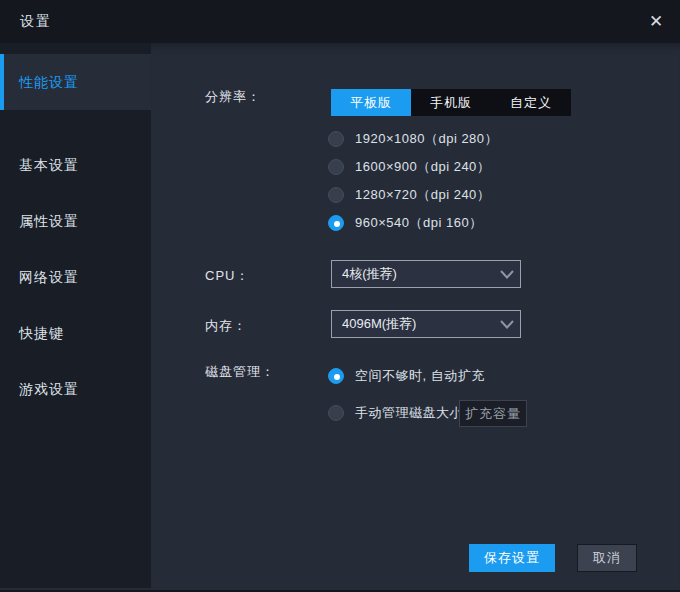 This screenshot has width=680, height=592. What do you see at coordinates (76, 333) in the screenshot?
I see `sidebar-item-shortcut: 快捷键` at bounding box center [76, 333].